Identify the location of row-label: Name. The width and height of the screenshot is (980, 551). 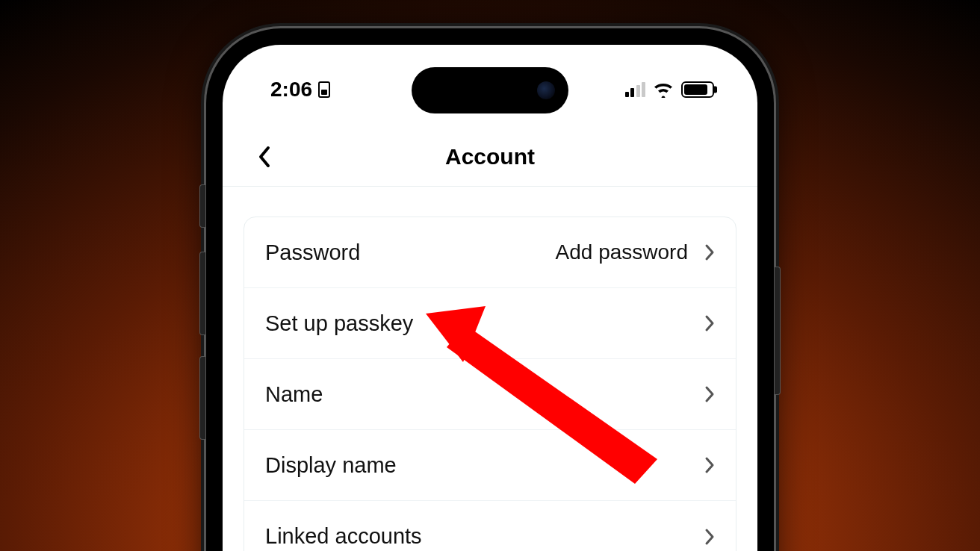
(294, 394).